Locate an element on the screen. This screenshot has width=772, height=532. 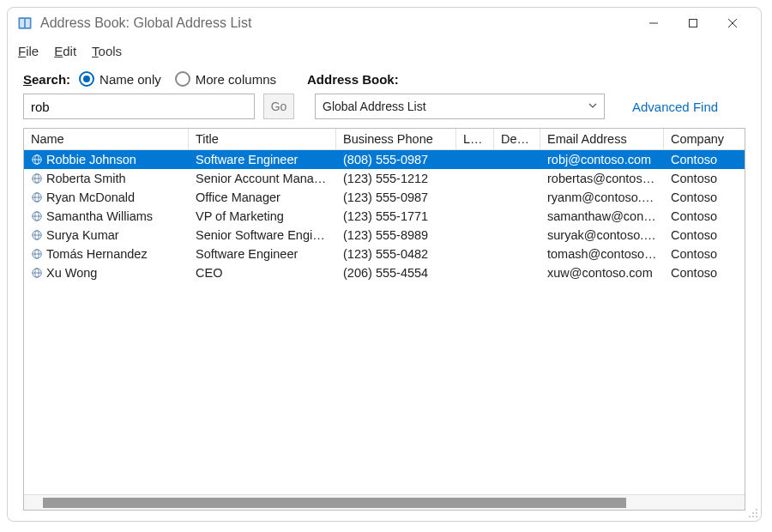
address-book-dropdown: Global Address List is located at coordinates (460, 106).